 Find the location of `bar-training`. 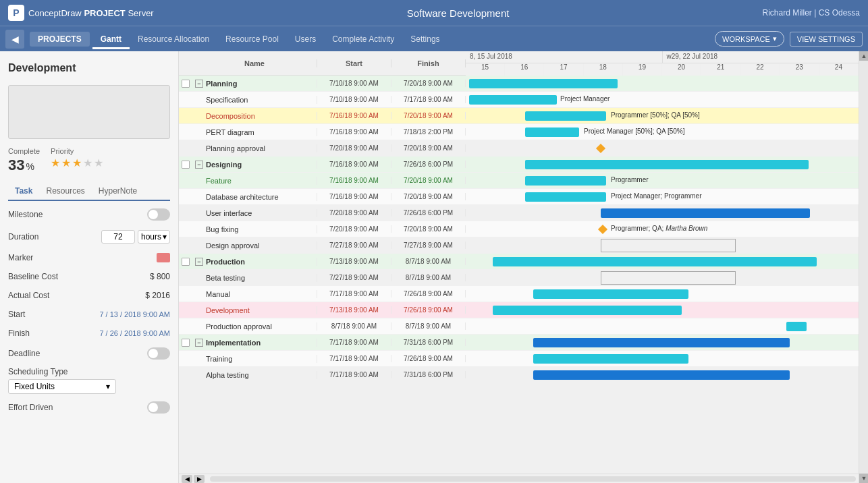

bar-training is located at coordinates (611, 359).